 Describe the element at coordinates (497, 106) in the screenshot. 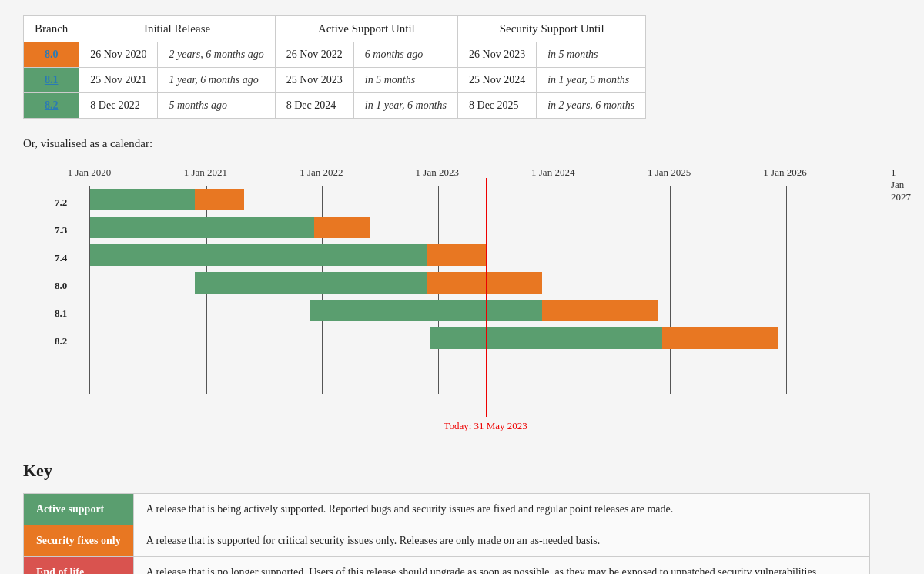

I see `sec-date: 8 Dec 2025` at that location.